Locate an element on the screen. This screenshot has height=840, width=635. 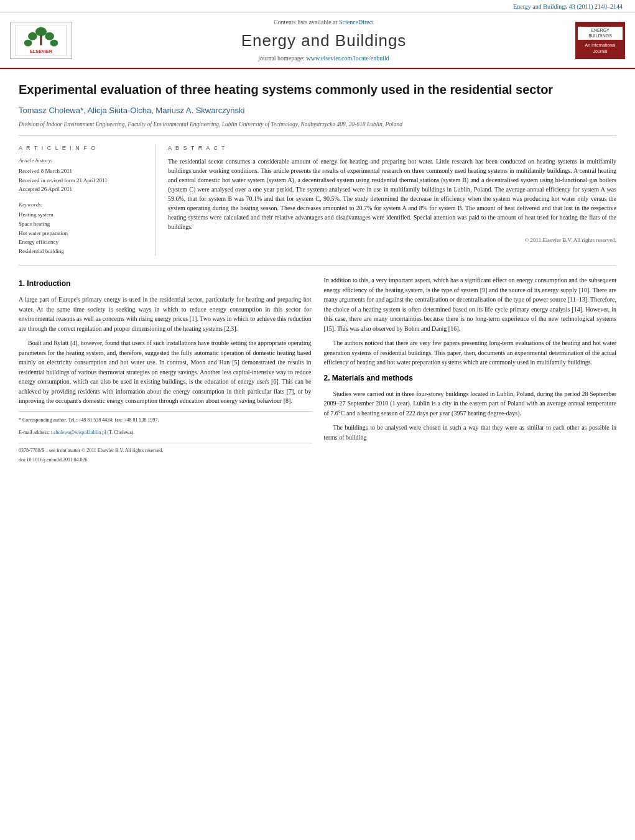
copyright-line: © 2011 Elsevier B.V. All rights reserved… is located at coordinates (392, 240).